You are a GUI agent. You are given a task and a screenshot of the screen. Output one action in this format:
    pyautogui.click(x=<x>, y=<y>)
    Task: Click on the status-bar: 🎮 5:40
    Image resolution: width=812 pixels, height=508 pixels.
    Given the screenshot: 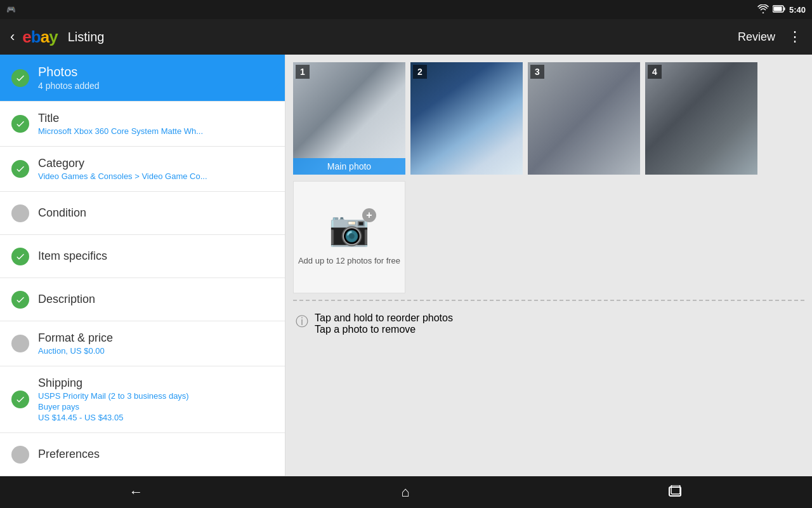 What is the action you would take?
    pyautogui.click(x=406, y=10)
    